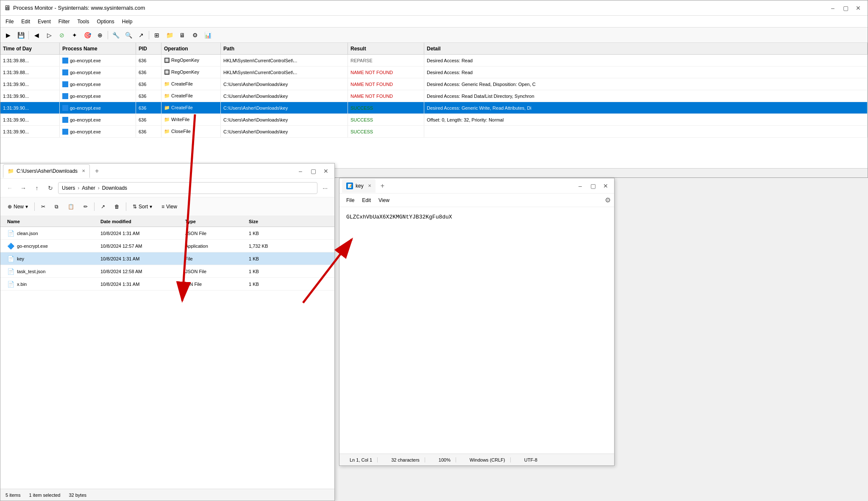  What do you see at coordinates (141, 221) in the screenshot?
I see `col-modified: Date modified` at bounding box center [141, 221].